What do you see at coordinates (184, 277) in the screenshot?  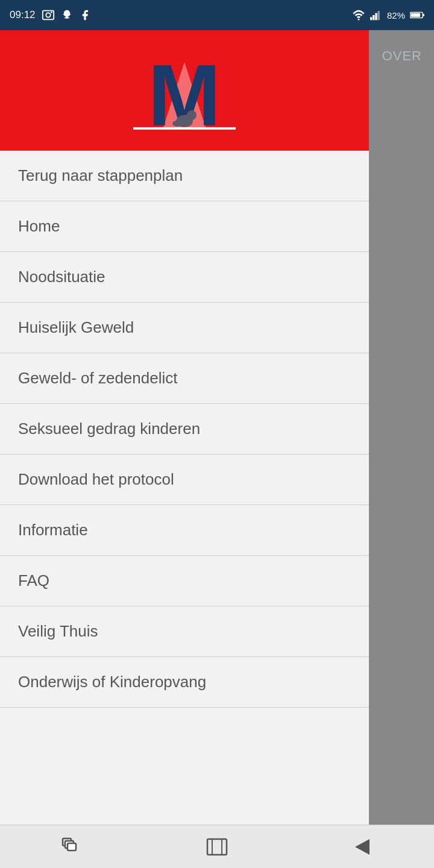 I see `menu-item-noodsituatie: Noodsituatie` at bounding box center [184, 277].